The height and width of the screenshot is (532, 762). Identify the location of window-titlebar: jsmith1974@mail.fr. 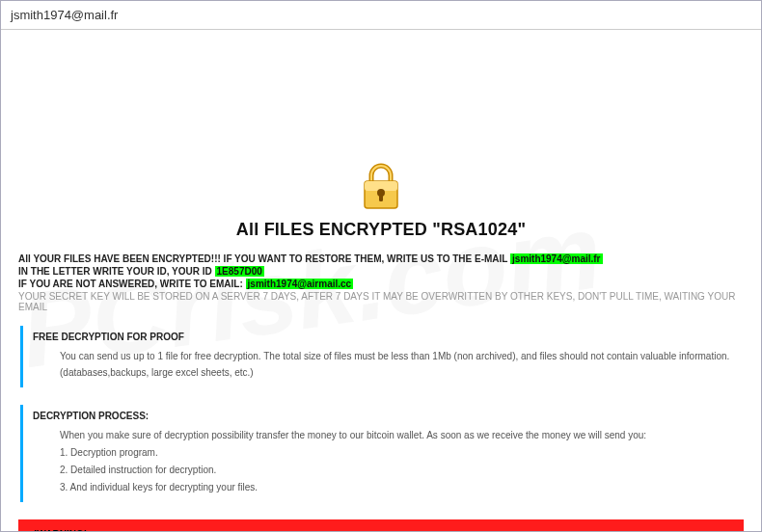
(381, 15).